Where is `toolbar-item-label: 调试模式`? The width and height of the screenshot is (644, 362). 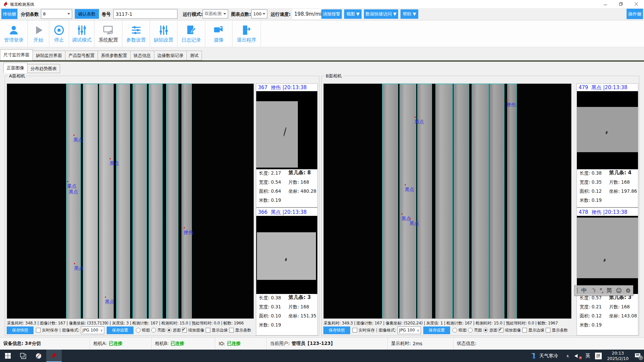 toolbar-item-label: 调试模式 is located at coordinates (82, 40).